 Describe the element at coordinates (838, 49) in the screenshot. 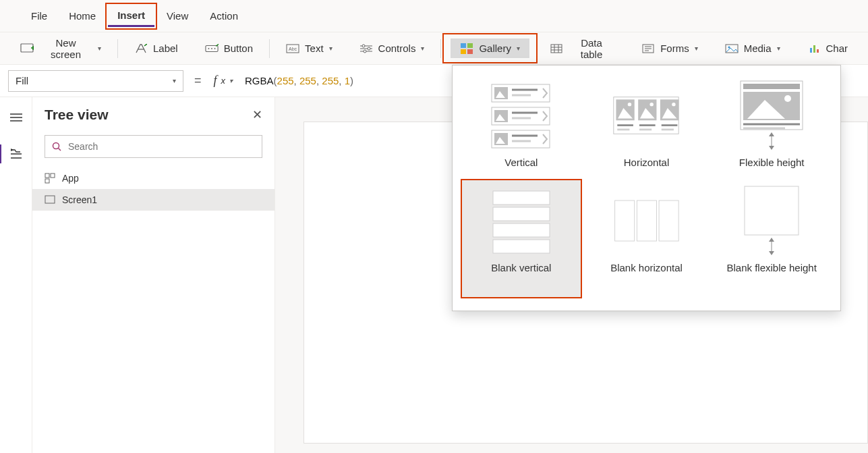

I see `charts-label: Char` at that location.